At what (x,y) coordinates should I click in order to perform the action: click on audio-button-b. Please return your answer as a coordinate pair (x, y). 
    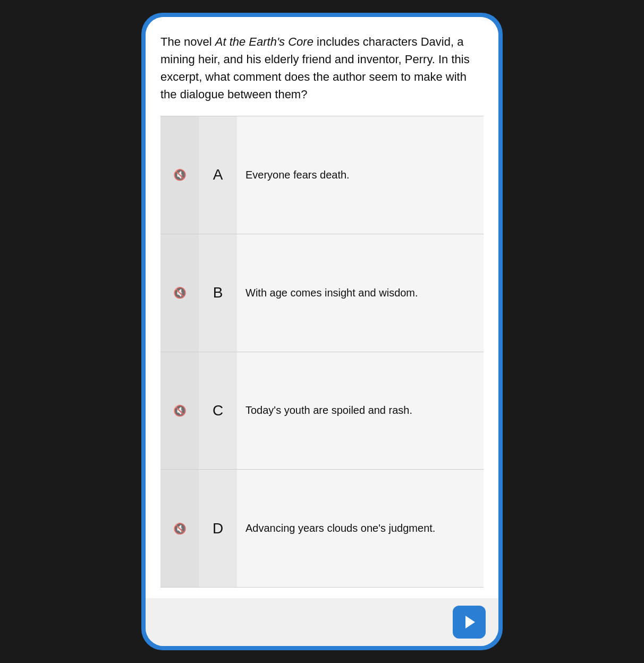
    Looking at the image, I should click on (180, 293).